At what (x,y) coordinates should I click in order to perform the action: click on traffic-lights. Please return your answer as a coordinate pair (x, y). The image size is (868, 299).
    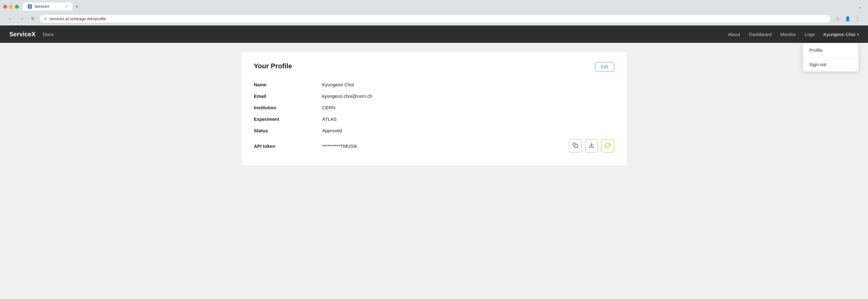
    Looking at the image, I should click on (11, 7).